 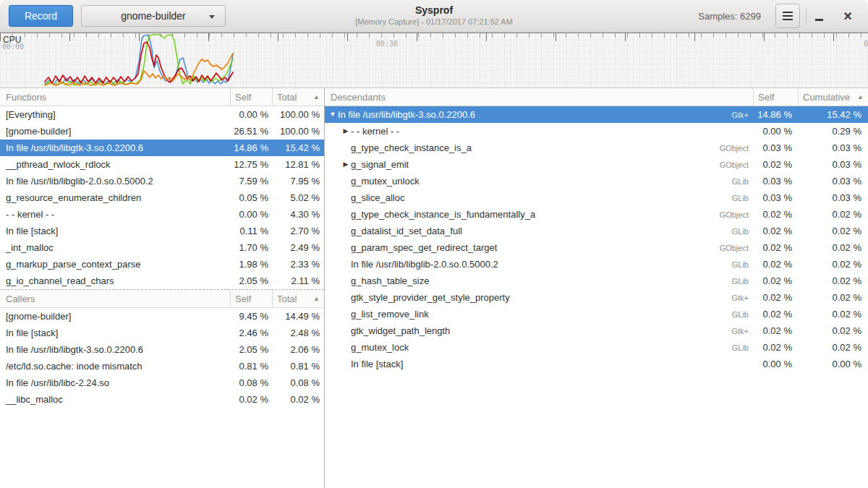 I want to click on record-button: Record, so click(x=41, y=16).